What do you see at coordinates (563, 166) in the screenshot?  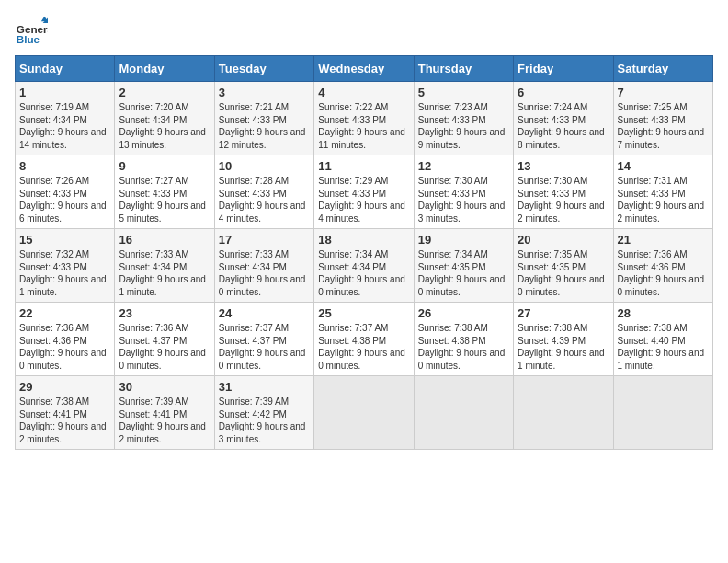 I see `day-number: 13` at bounding box center [563, 166].